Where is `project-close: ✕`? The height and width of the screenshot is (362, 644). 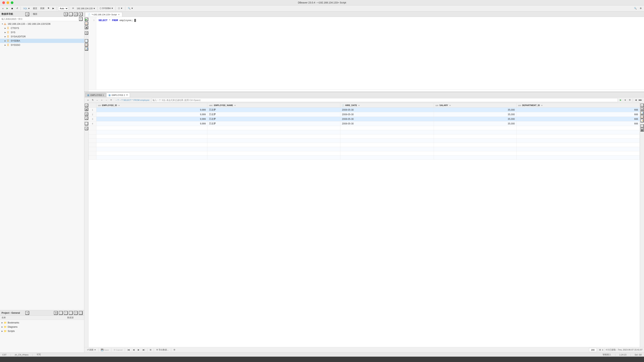 project-close: ✕ is located at coordinates (27, 313).